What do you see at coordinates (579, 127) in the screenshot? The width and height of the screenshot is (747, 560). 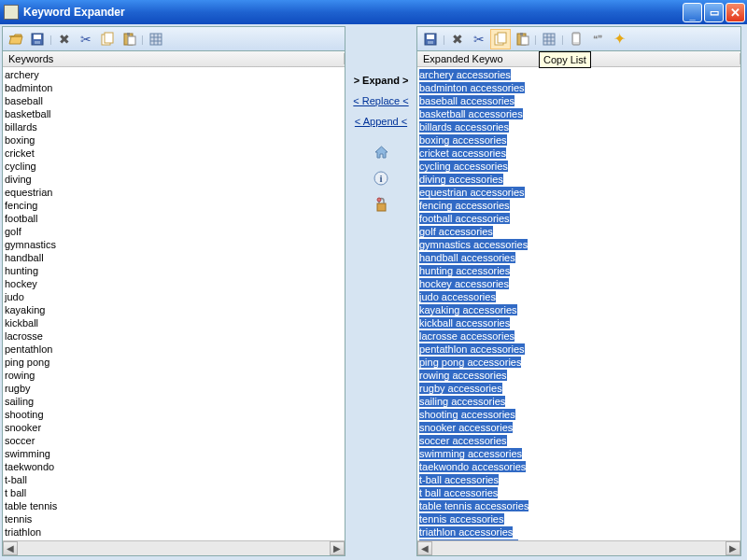 I see `list-item: billards accessories` at bounding box center [579, 127].